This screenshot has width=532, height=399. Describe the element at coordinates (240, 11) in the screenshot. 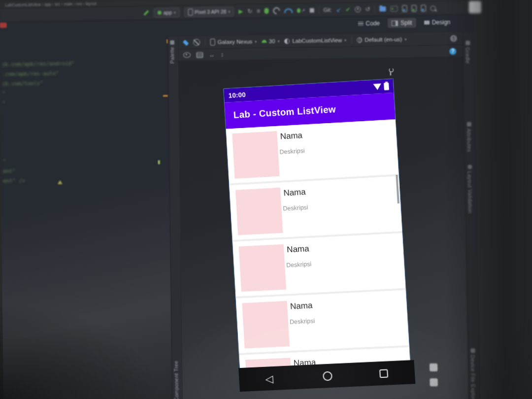

I see `run-button: ▶` at that location.